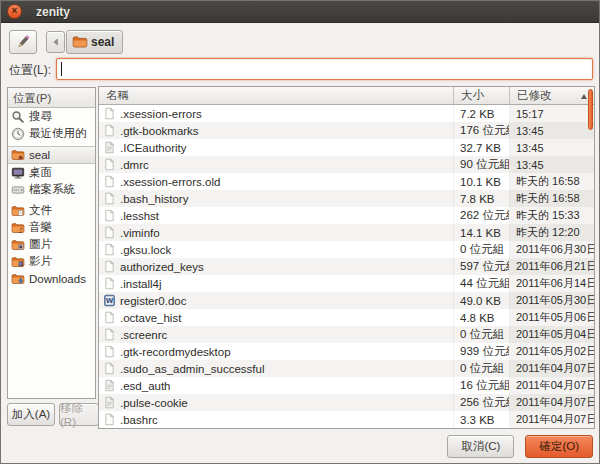 The width and height of the screenshot is (600, 464). What do you see at coordinates (346, 148) in the screenshot?
I see `table-row: .ICEauthority32.7 KB13:45` at bounding box center [346, 148].